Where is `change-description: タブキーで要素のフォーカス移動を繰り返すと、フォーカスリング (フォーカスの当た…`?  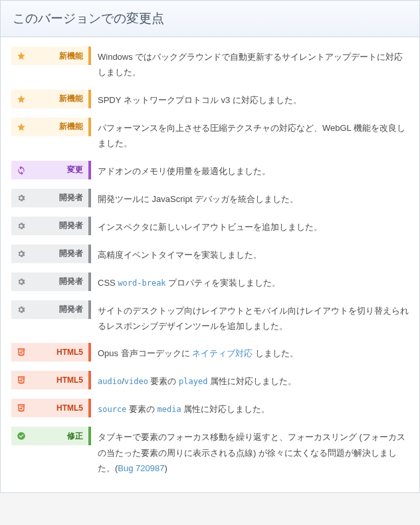 change-description: タブキーで要素のフォーカス移動を繰り返すと、フォーカスリング (フォーカスの当た… is located at coordinates (253, 451).